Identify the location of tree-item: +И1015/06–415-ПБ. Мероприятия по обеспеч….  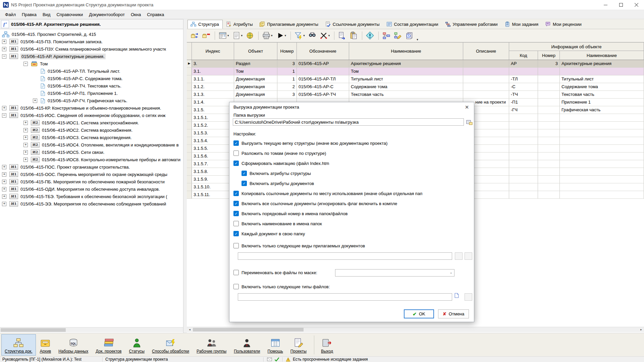
(92, 182).